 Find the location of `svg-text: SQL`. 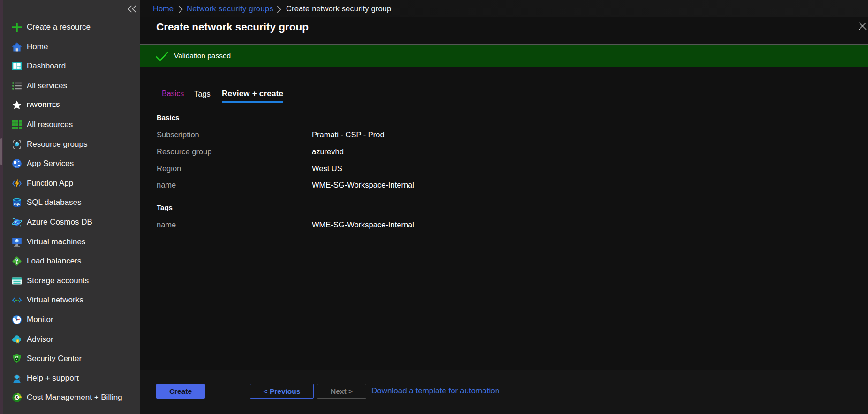

svg-text: SQL is located at coordinates (17, 204).